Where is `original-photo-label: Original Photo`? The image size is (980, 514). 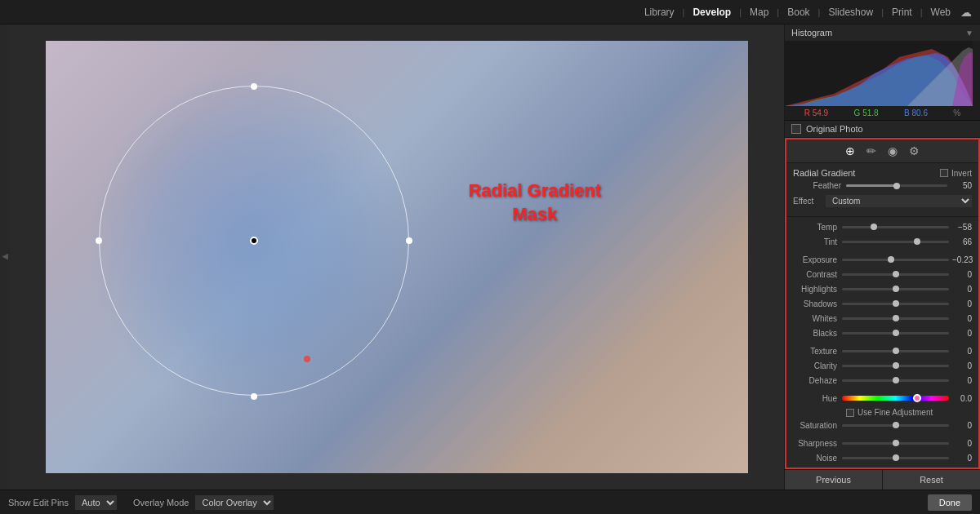
original-photo-label: Original Photo is located at coordinates (835, 129).